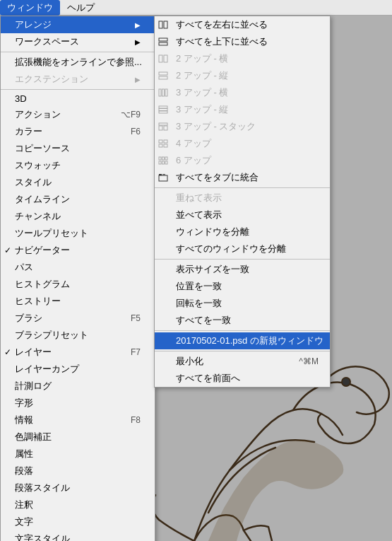 This screenshot has height=541, width=392. What do you see at coordinates (242, 341) in the screenshot?
I see `submenu-item-new-window: 20170502-01.psd の新規ウィンドウ` at bounding box center [242, 341].